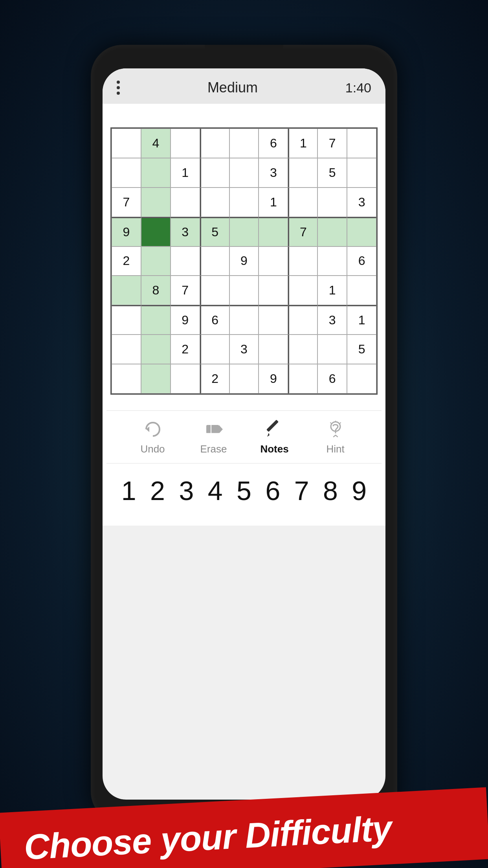  What do you see at coordinates (214, 437) in the screenshot?
I see `erase-button: Erase` at bounding box center [214, 437].